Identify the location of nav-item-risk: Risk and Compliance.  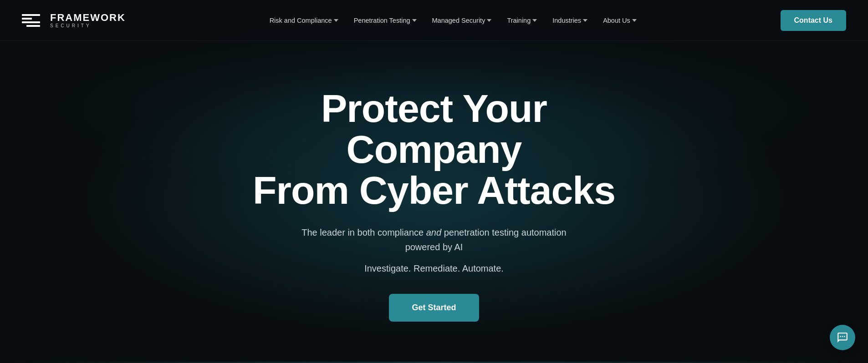
(304, 20).